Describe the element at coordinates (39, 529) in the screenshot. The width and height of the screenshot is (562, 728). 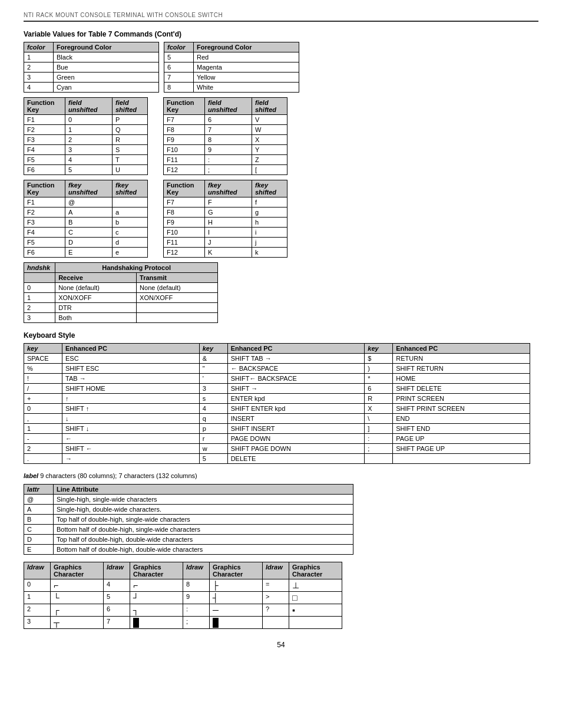
I see `lattr-cell-3-0: C` at that location.